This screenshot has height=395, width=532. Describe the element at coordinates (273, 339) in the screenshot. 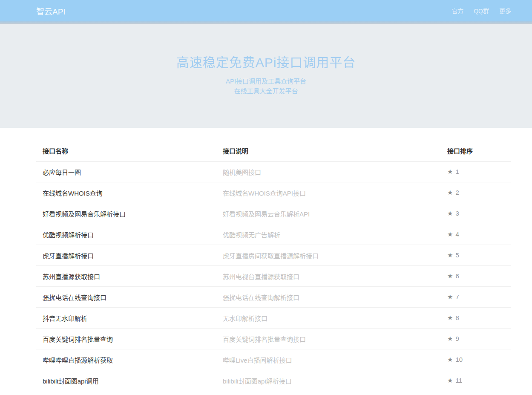

I see `table-row: 百度关键词排名批量查询 百度关键词排名批量查询接口 ★9` at that location.